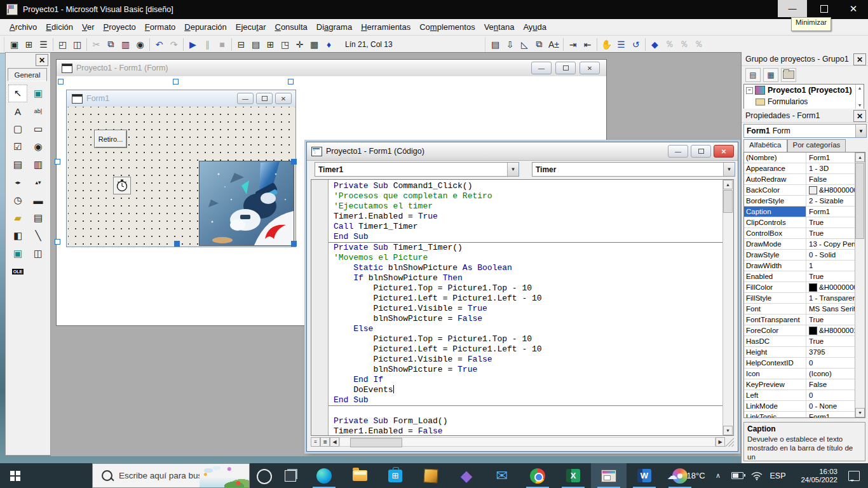 This screenshot has width=868, height=488. I want to click on code-line: Static blnShowPicture As Boolean, so click(526, 268).